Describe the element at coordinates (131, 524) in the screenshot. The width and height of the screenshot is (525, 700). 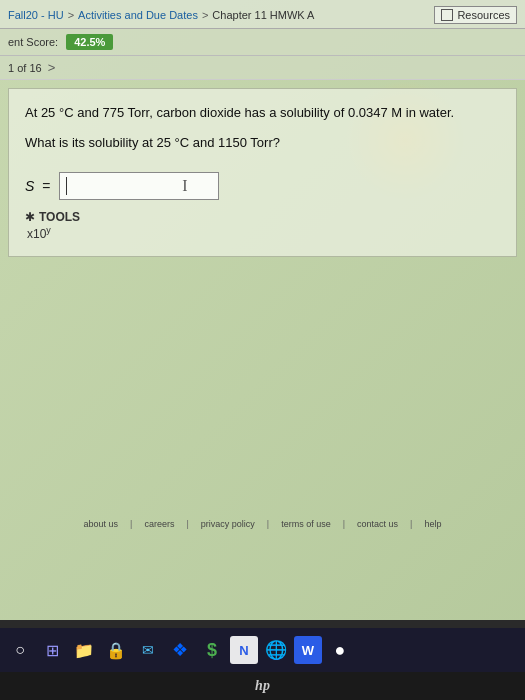
I see `footer-sep-1: |` at that location.